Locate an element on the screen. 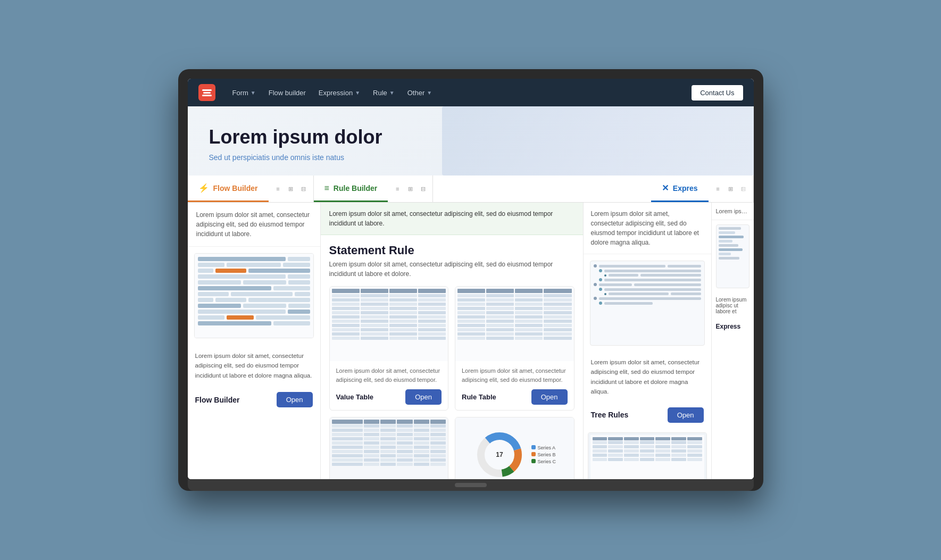 This screenshot has height=560, width=941. nav-rule: Rule ▼ is located at coordinates (384, 93).